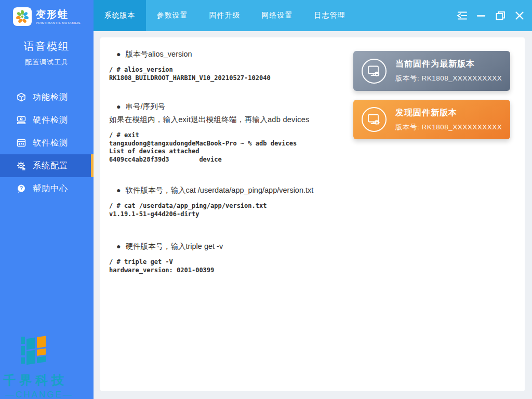  What do you see at coordinates (231, 266) in the screenshot?
I see `terminal-output: / # triple get -V hardware_version: 0201…` at bounding box center [231, 266].